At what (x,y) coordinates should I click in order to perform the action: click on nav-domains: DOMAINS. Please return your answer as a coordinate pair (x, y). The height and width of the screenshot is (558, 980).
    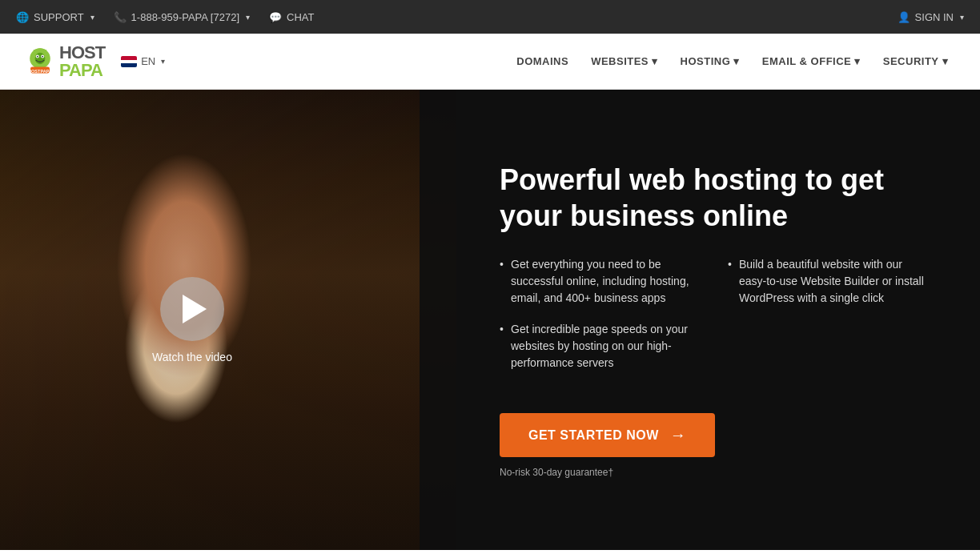
    Looking at the image, I should click on (543, 61).